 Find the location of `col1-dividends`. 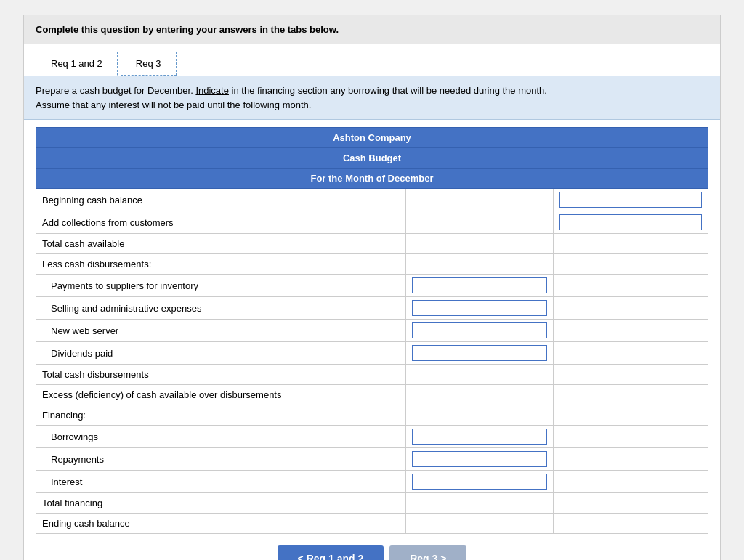

col1-dividends is located at coordinates (480, 353).